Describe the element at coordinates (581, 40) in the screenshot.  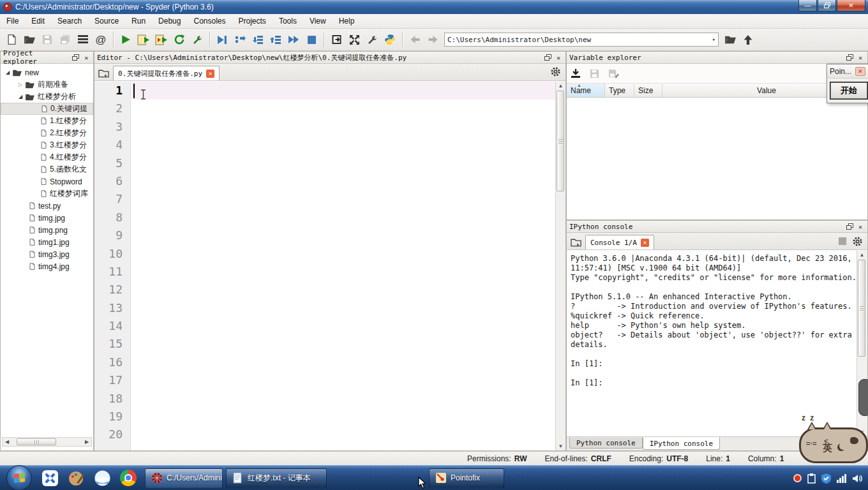
I see `working-directory-combobox: C:\Users\Administrator\Desktop\new ▾` at that location.